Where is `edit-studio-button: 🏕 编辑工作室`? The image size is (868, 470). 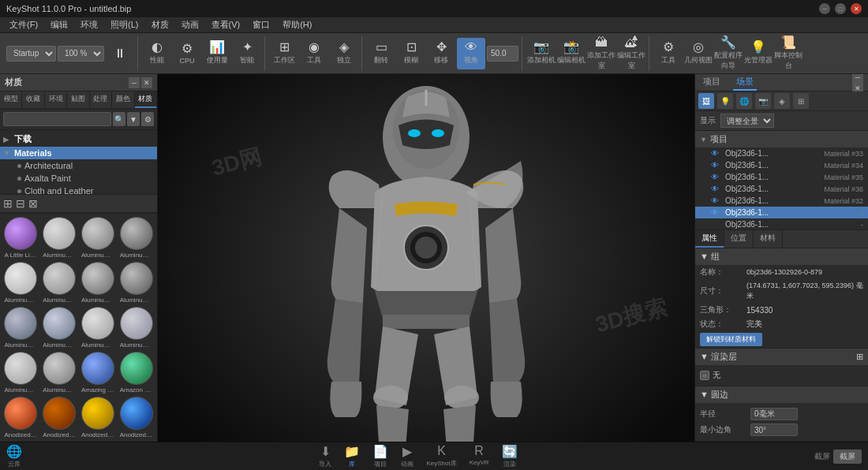 edit-studio-button: 🏕 编辑工作室 is located at coordinates (631, 54).